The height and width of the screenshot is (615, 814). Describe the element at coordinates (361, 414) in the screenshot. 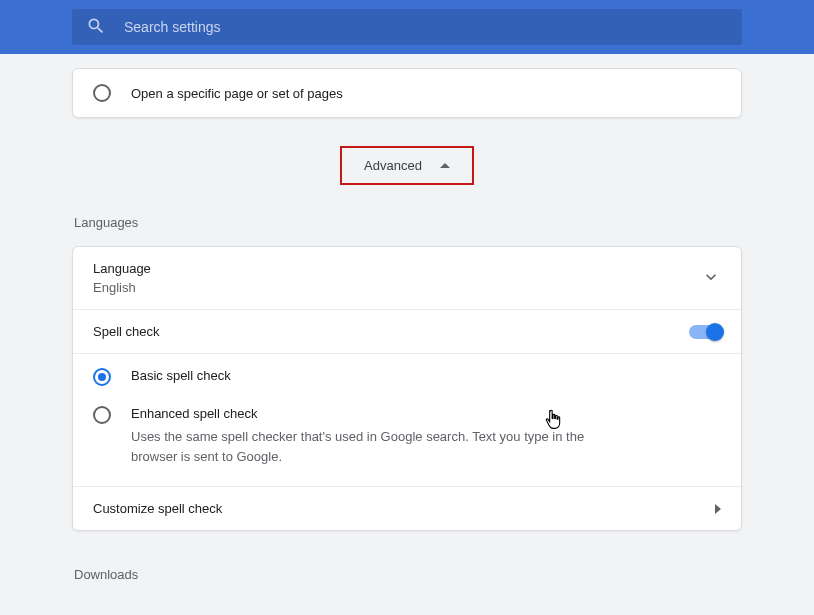

I see `enhanced-spellcheck-label: Enhanced spell check` at that location.